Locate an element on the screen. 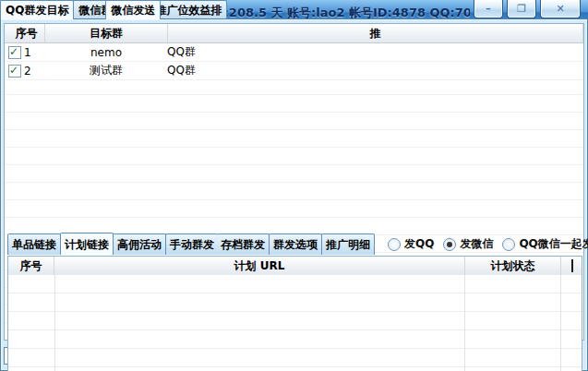  tab-high-commission: 高佣活动 is located at coordinates (139, 244).